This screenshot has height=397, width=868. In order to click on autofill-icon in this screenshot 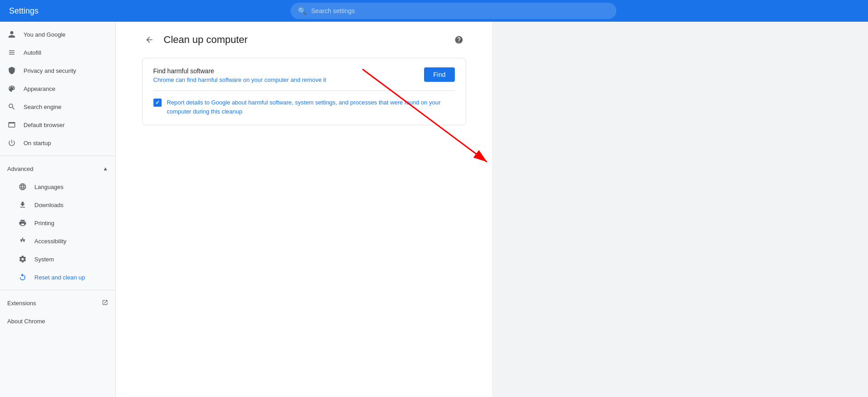, I will do `click(12, 52)`.